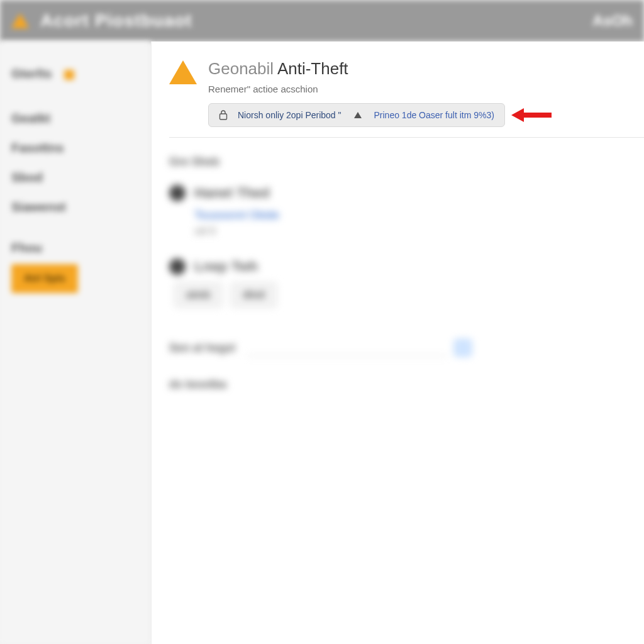 The height and width of the screenshot is (644, 644). What do you see at coordinates (358, 115) in the screenshot?
I see `triangle-icon` at bounding box center [358, 115].